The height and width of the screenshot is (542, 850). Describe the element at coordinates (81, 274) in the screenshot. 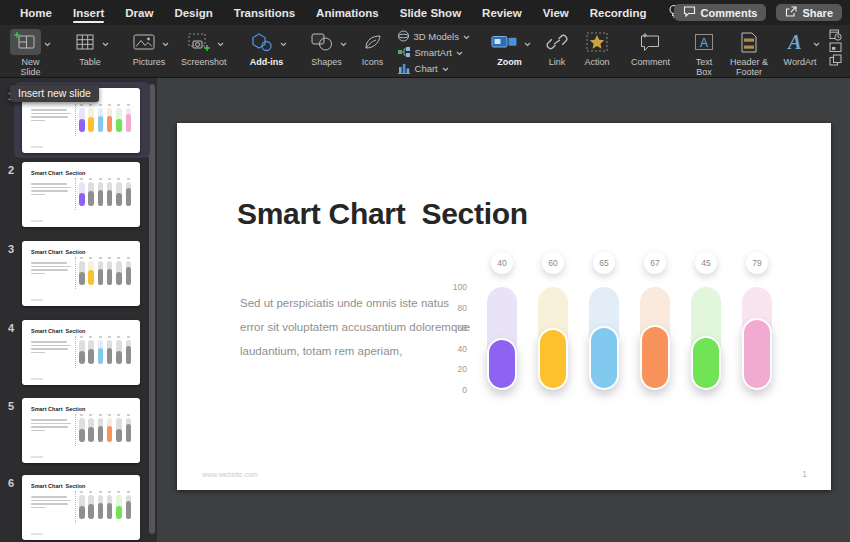

I see `slide-thumbnail-3: Smart Chart Section` at that location.